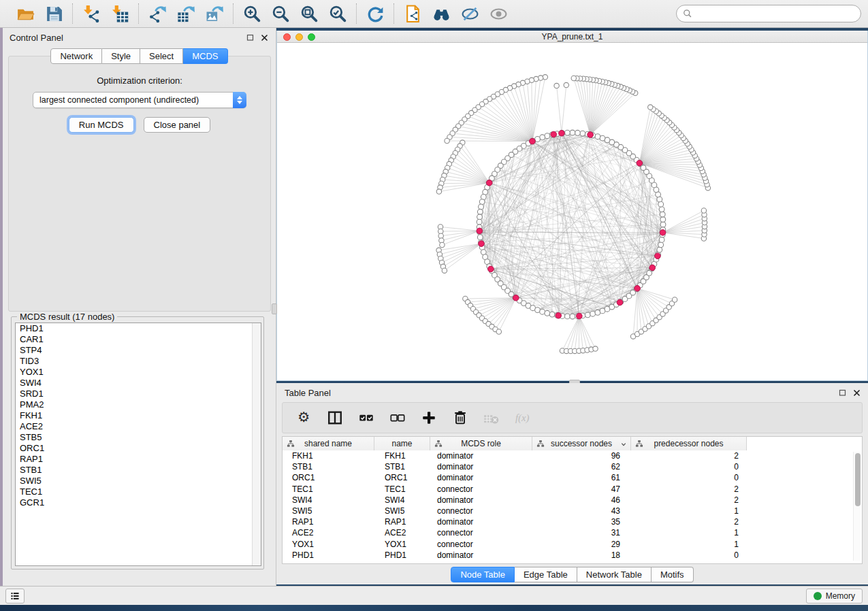 This screenshot has width=868, height=611. I want to click on close-table-panel-icon, so click(856, 393).